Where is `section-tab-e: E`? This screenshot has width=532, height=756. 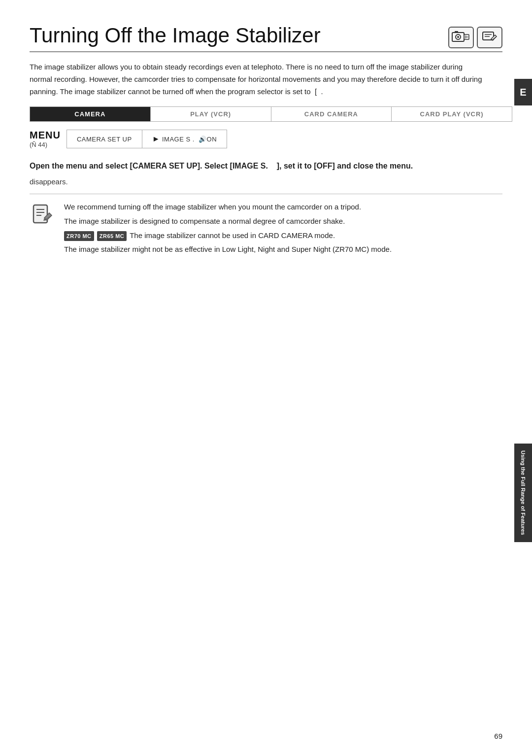 section-tab-e: E is located at coordinates (523, 92).